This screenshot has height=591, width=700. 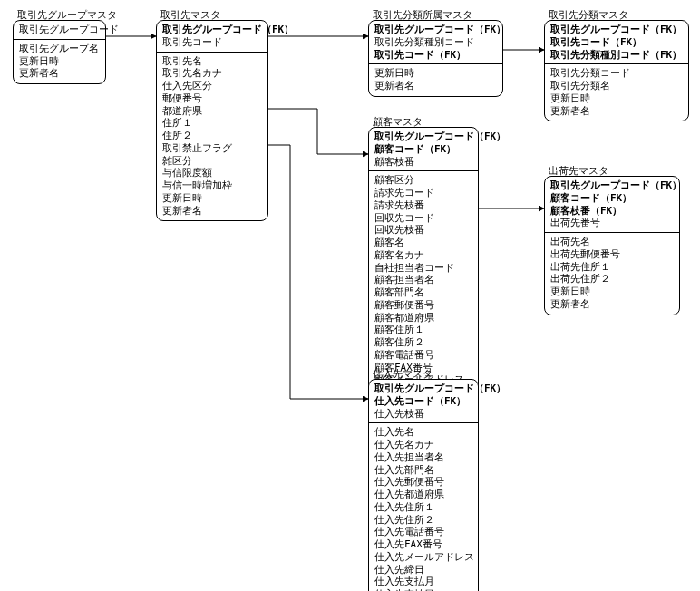 What do you see at coordinates (617, 43) in the screenshot?
I see `pk-section: 取引先グループコード（FK）取引先コード（FK）取引先分類種別コード（FK）` at bounding box center [617, 43].